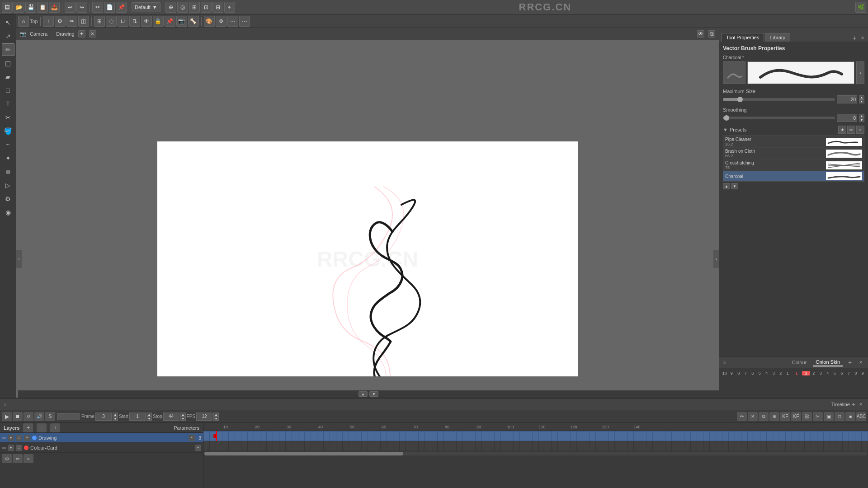  What do you see at coordinates (829, 417) in the screenshot?
I see `tl-rect1-btn: ▣` at bounding box center [829, 417].